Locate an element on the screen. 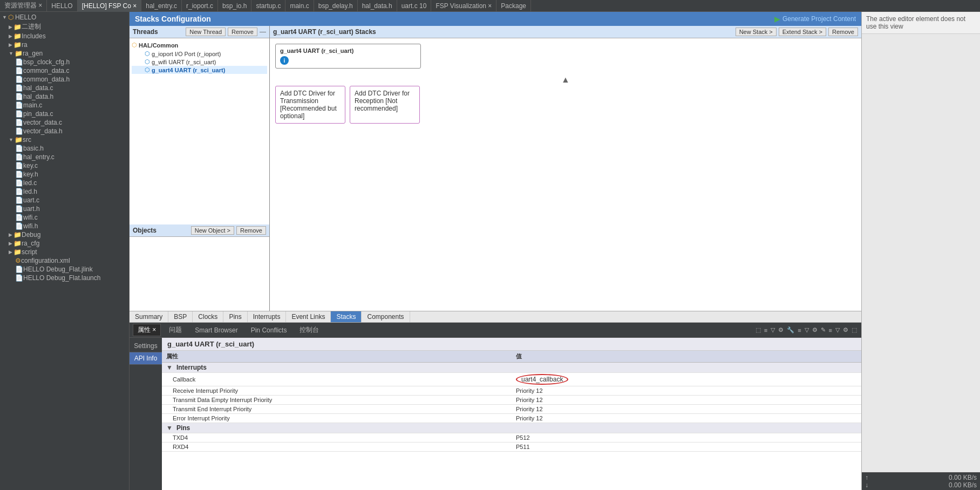 This screenshot has height=490, width=980. sidebar-item-binary: ▶ 📁 二进制 is located at coordinates (65, 27).